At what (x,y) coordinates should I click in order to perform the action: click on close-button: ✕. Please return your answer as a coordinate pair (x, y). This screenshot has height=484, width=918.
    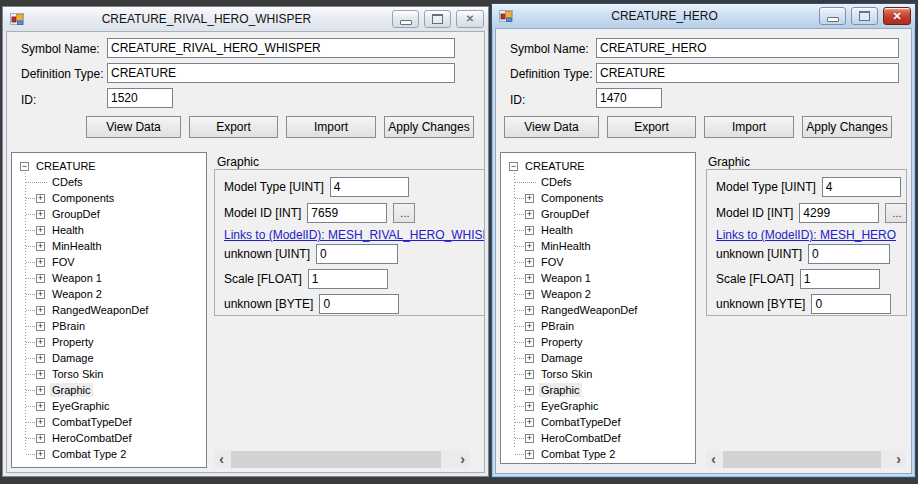
    Looking at the image, I should click on (897, 16).